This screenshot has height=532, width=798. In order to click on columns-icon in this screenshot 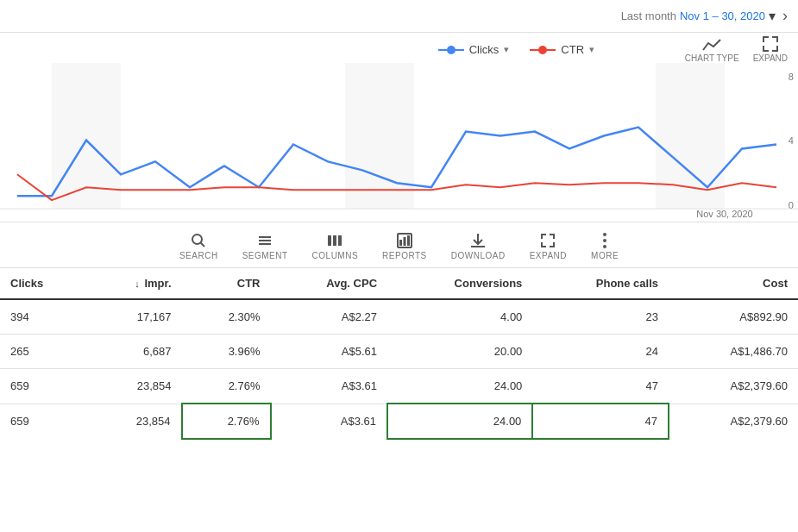, I will do `click(335, 241)`.